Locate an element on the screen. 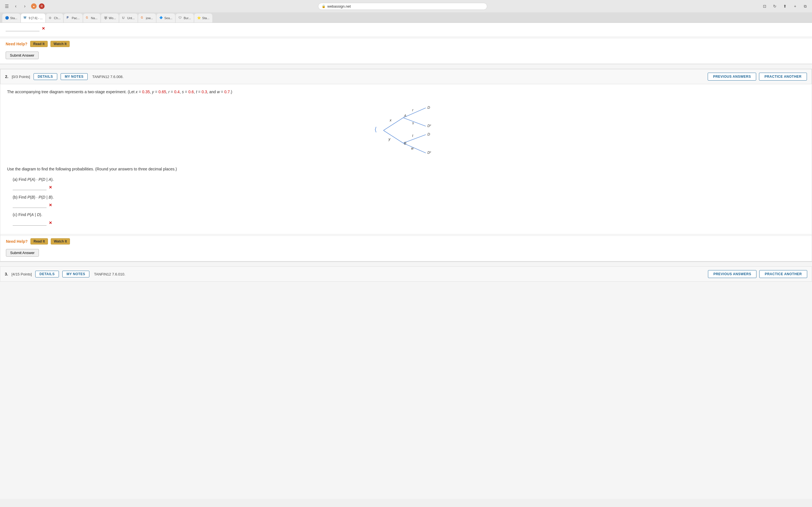 This screenshot has height=507, width=812. top-submit-button: Submit Answer is located at coordinates (22, 55).